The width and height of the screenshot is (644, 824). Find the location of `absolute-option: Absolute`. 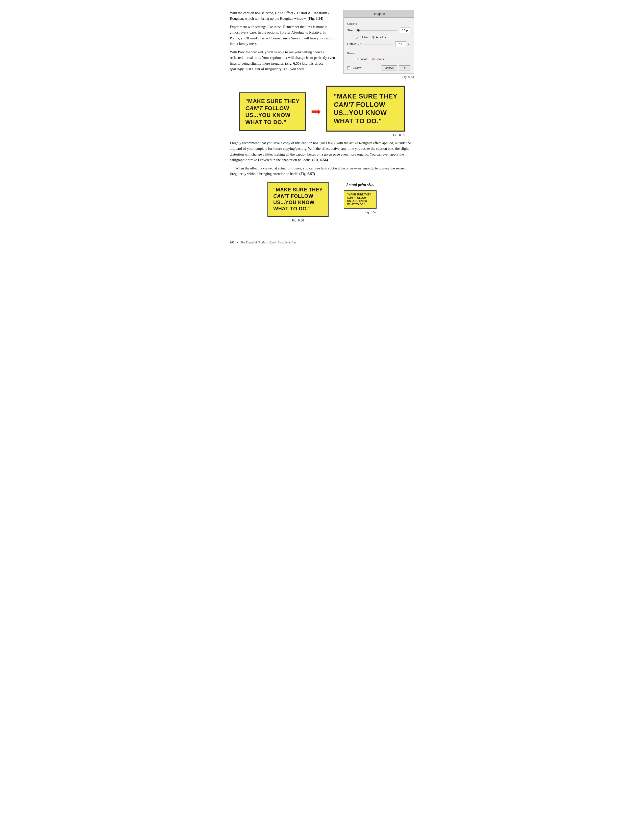

absolute-option: Absolute is located at coordinates (380, 37).